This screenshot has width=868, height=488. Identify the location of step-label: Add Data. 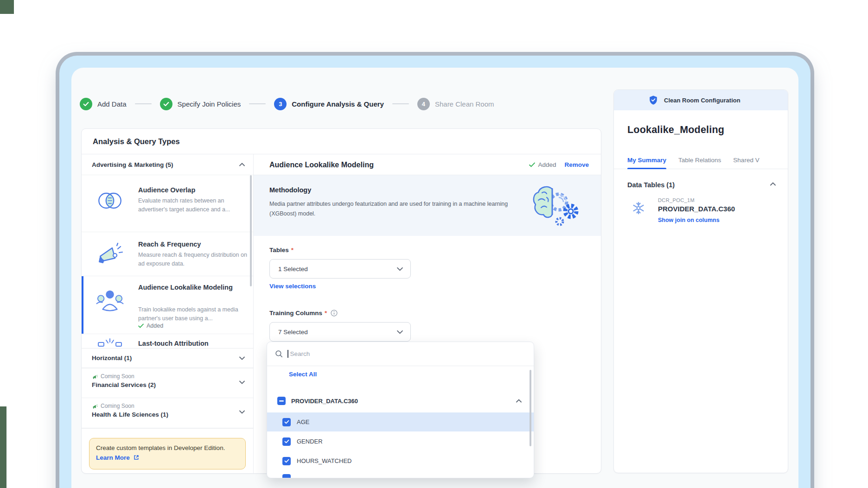
(112, 104).